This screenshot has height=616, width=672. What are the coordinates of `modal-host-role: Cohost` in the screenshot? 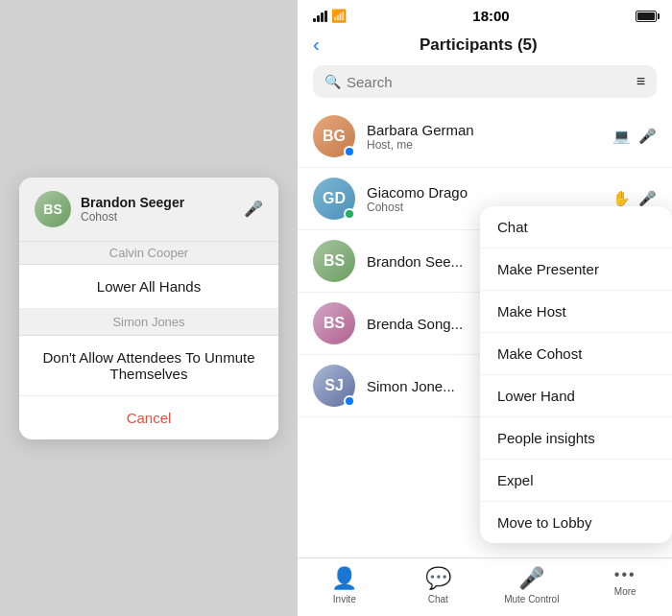 It's located at (132, 217).